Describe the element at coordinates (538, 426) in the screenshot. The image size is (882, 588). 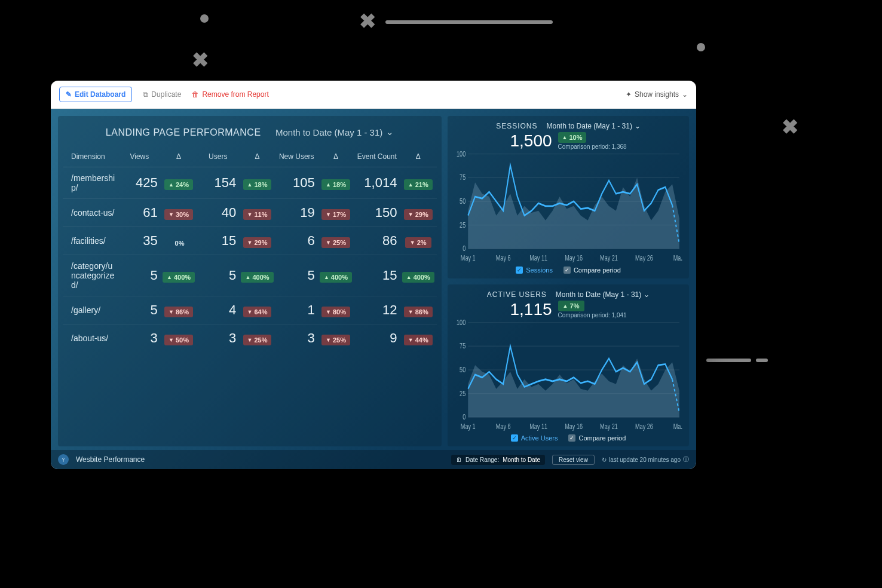
I see `svg-text: May 11` at that location.